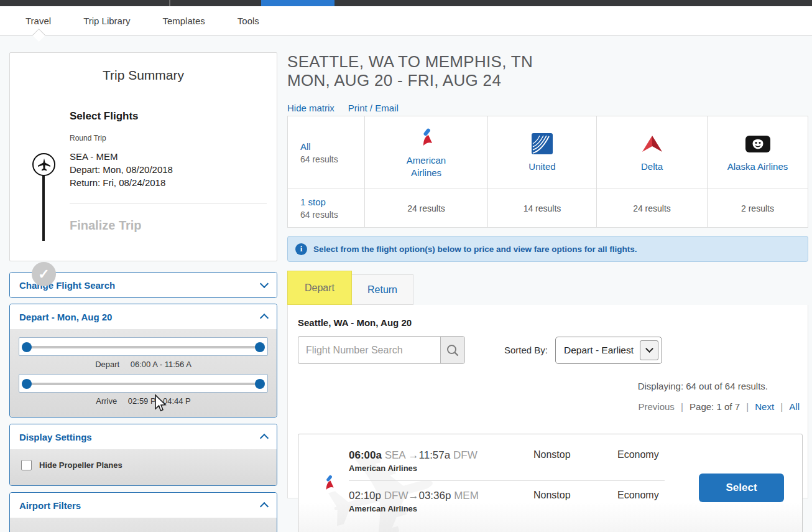  Describe the element at coordinates (56, 437) in the screenshot. I see `display-settings-title: Display Settings` at that location.